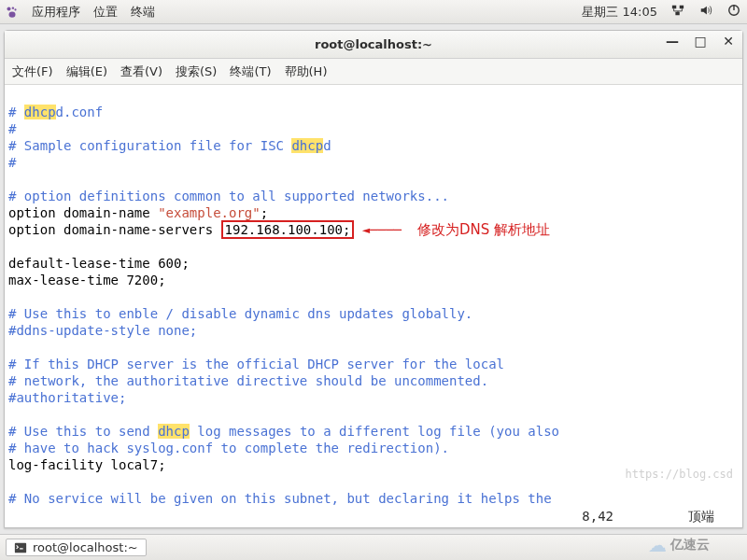 The width and height of the screenshot is (747, 560). I want to click on window-titlebar: root@localhost:~ — □ ✕, so click(374, 45).